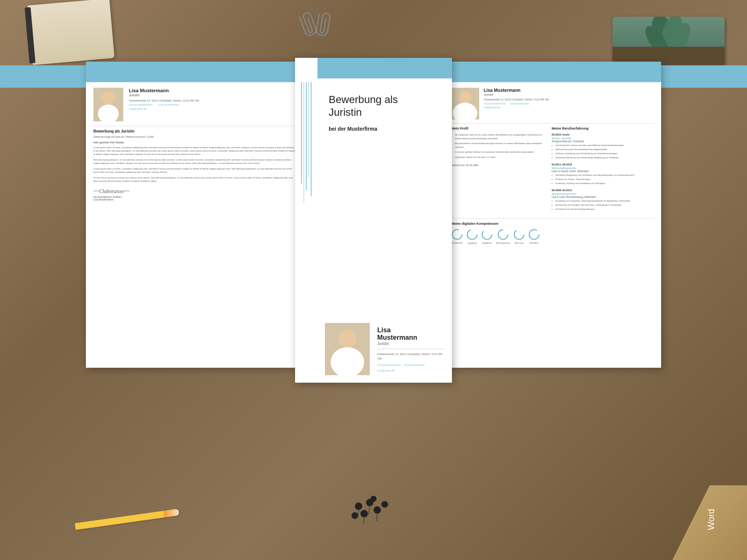 This screenshot has width=747, height=560. I want to click on cover-letter-body-2: Stet clita kasd gubergren, no sea takima…, so click(194, 162).